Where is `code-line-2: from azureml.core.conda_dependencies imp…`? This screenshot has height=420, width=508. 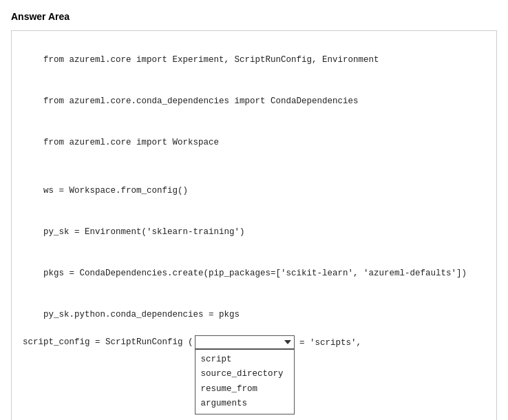
code-line-2: from azureml.core.conda_dependencies imp… is located at coordinates (201, 101).